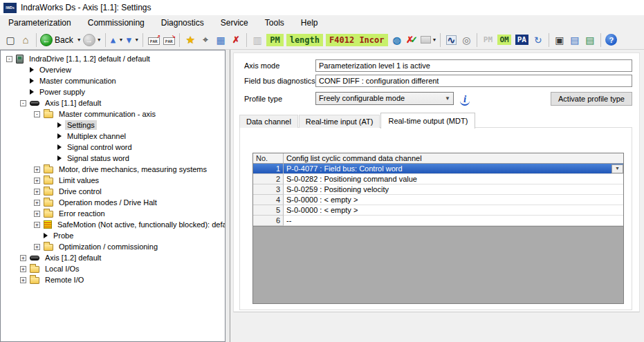 This screenshot has height=342, width=644. I want to click on menu-item-help: Help, so click(310, 23).